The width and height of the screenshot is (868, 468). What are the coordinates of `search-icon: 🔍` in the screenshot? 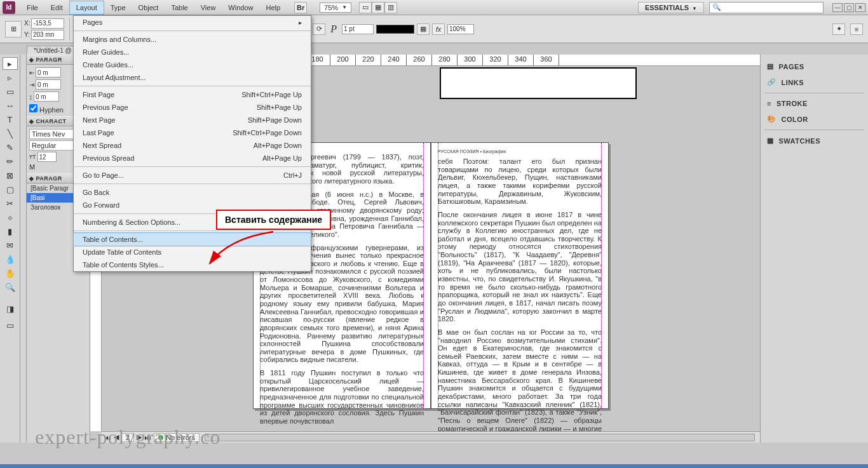 It's located at (717, 8).